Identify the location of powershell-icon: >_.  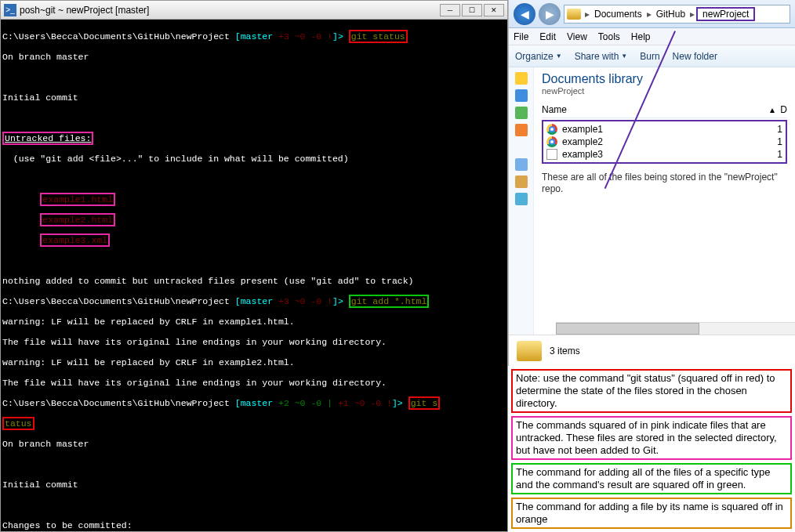
(10, 10).